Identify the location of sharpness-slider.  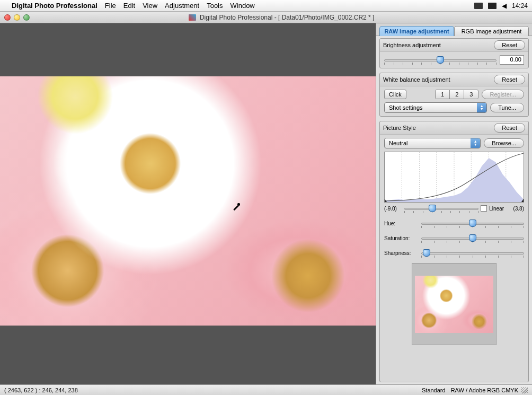
(473, 253).